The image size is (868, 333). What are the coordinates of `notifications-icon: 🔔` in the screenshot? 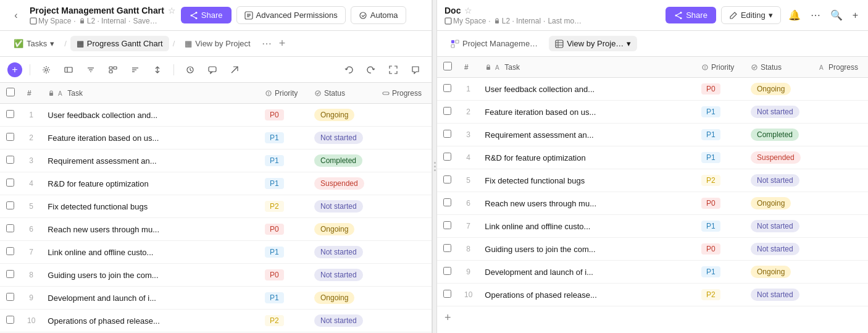 It's located at (795, 15).